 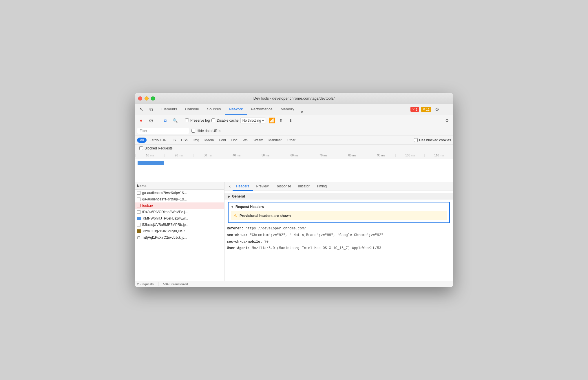 I want to click on user-agent-name: User-Agent:, so click(x=238, y=248).